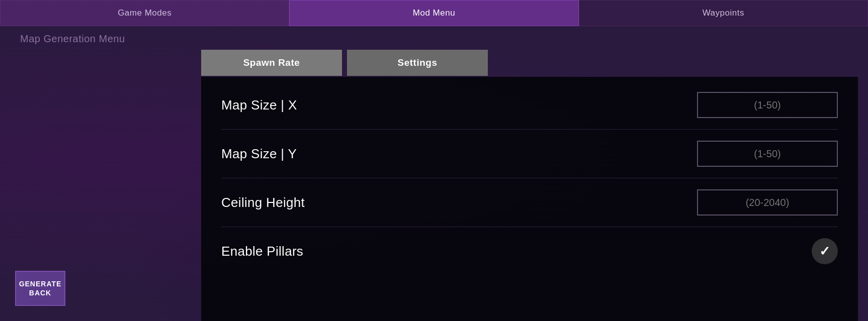 This screenshot has width=868, height=321. I want to click on checkbox-enable-pillars: ✓, so click(825, 251).